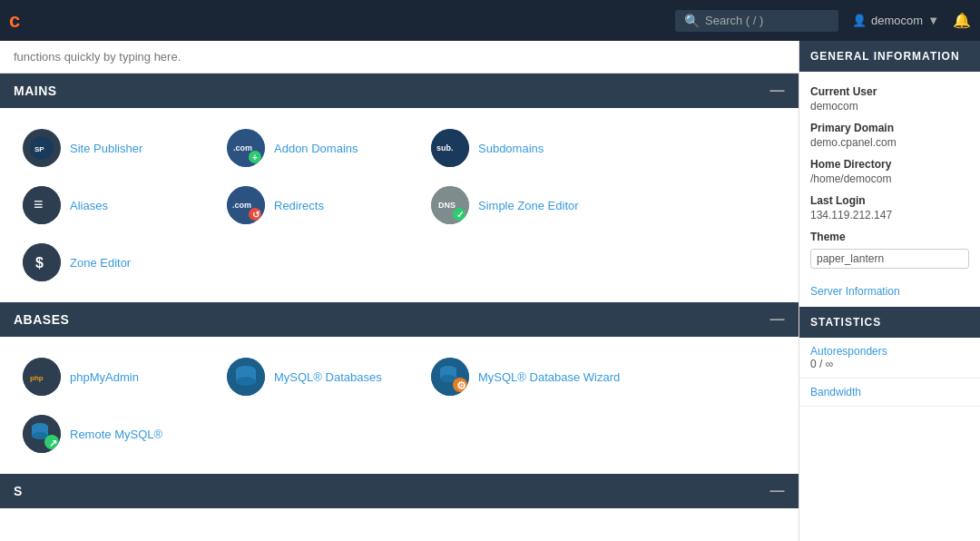 Image resolution: width=980 pixels, height=541 pixels. Describe the element at coordinates (299, 205) in the screenshot. I see `redirects-label: Redirects` at that location.